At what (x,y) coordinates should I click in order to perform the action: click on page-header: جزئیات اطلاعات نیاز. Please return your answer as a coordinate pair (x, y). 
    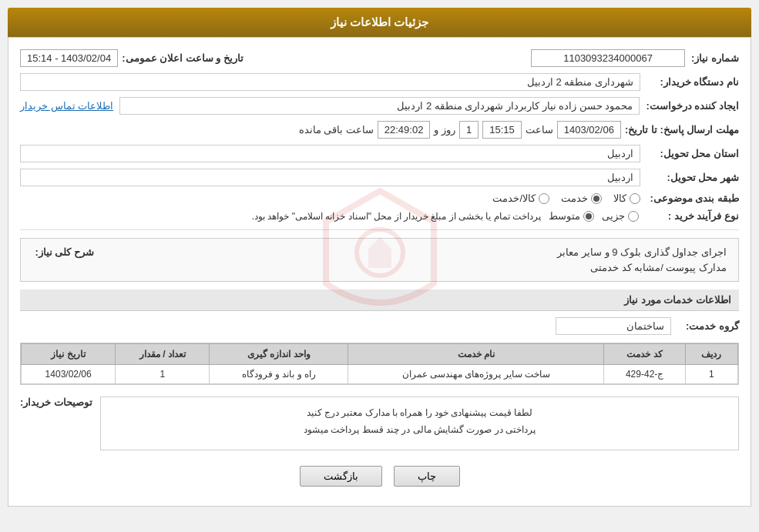
    Looking at the image, I should click on (379, 22).